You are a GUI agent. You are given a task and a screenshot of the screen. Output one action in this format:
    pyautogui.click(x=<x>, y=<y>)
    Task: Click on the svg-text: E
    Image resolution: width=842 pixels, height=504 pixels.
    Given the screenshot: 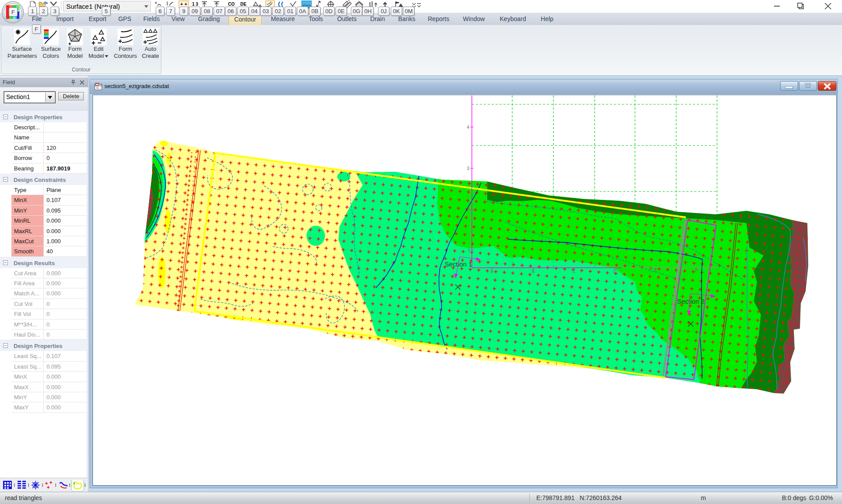 What is the action you would take?
    pyautogui.click(x=656, y=270)
    